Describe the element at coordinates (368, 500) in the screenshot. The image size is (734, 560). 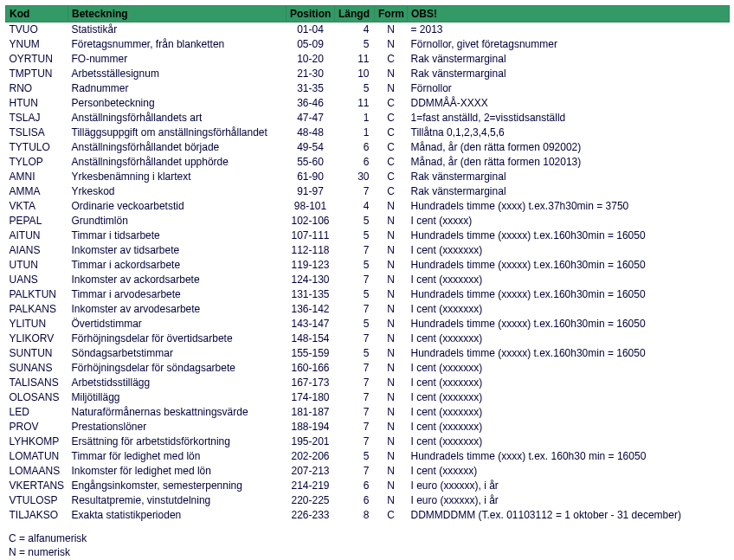
I see `table-row: VTULOSPResultatpremie, vinstutdelning220…` at that location.